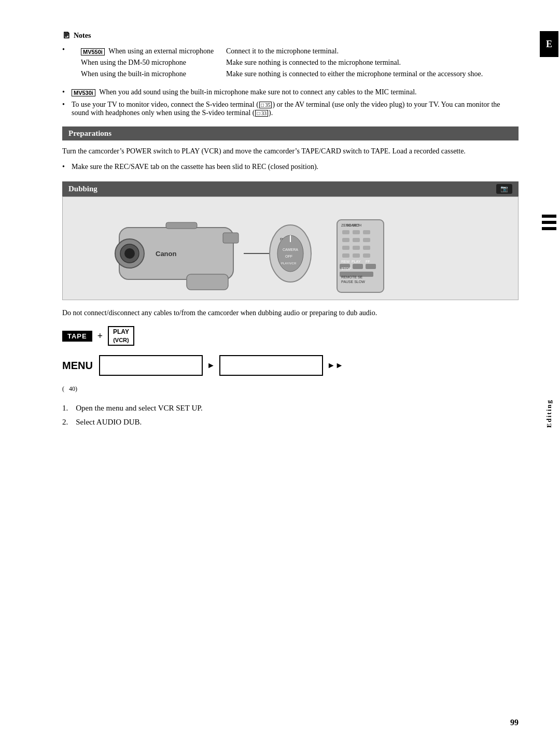 The height and width of the screenshot is (748, 560). Describe the element at coordinates (290, 248) in the screenshot. I see `dubbing-image-box: Canon POWER CAMERA OFF PLAY/VCR` at that location.